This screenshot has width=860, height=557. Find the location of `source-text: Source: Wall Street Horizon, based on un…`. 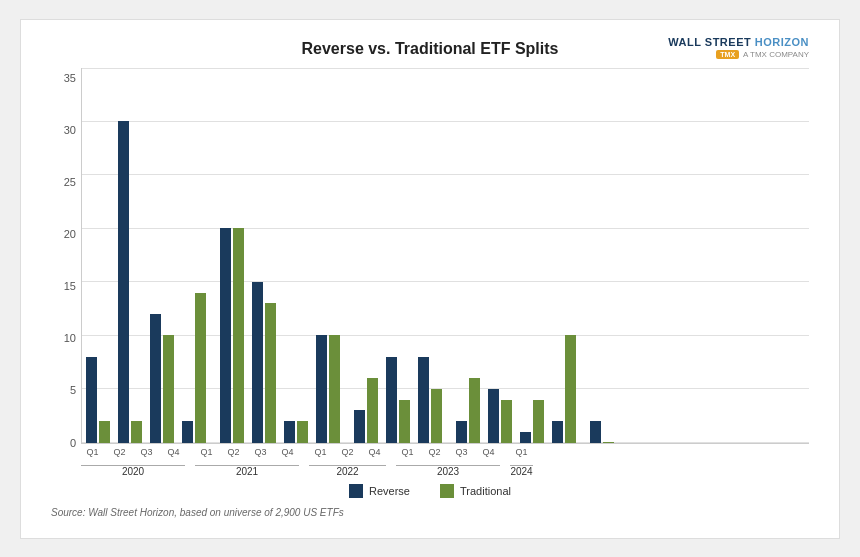

source-text: Source: Wall Street Horizon, based on un… is located at coordinates (430, 512).